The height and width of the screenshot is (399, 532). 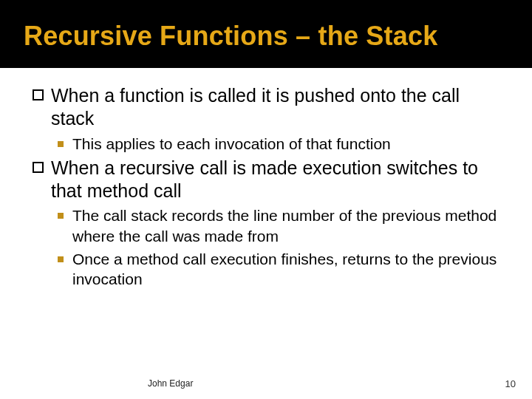 I want to click on footer: John Edgar 10, so click(x=266, y=383).